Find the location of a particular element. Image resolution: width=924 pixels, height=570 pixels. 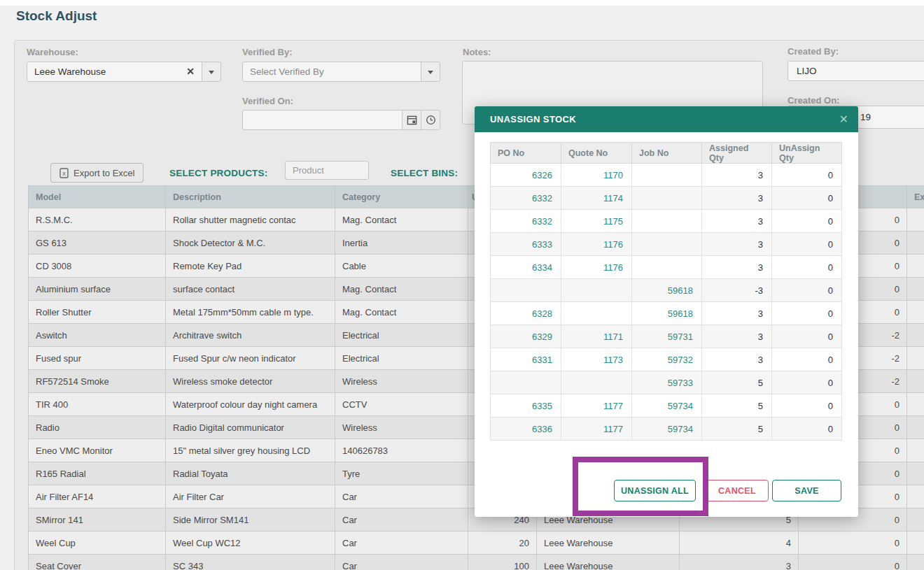

cell-quote: 1175 is located at coordinates (596, 221).